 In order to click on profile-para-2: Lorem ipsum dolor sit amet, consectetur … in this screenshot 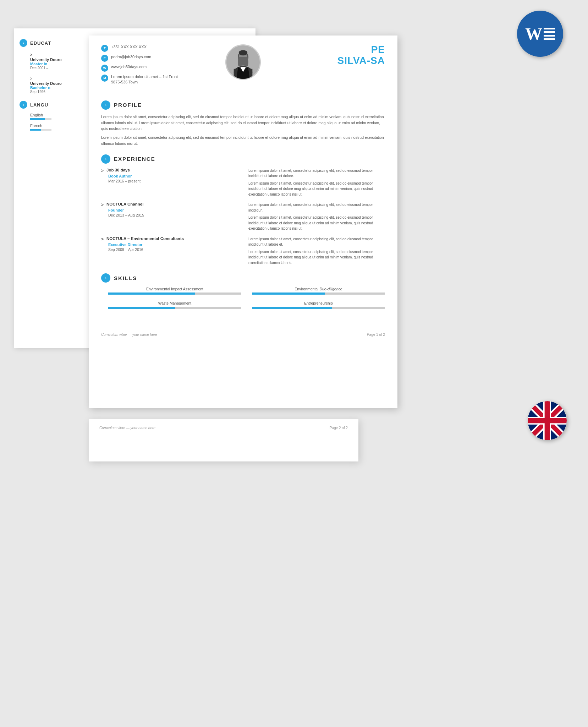, I will do `click(243, 141)`.